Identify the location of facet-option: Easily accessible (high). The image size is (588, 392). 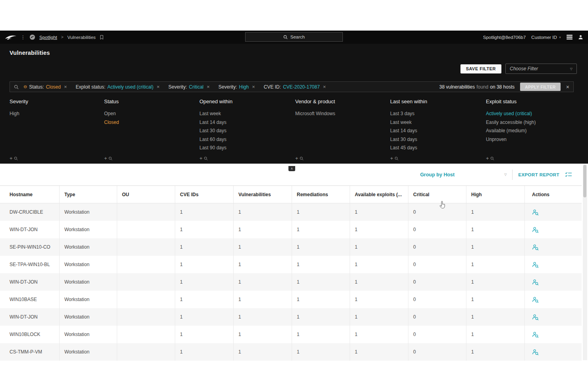
(532, 123).